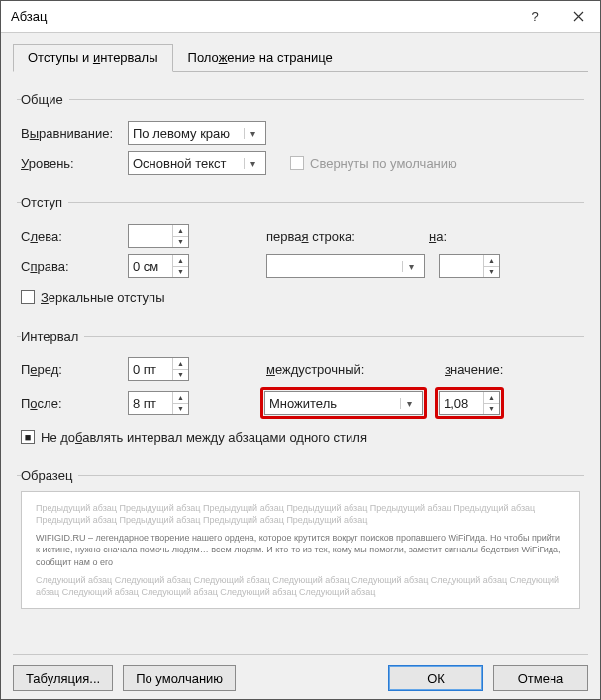 This screenshot has width=601, height=700. I want to click on preview-body-text: WIFIGID.RU – легендарное творение нашего…, so click(301, 550).